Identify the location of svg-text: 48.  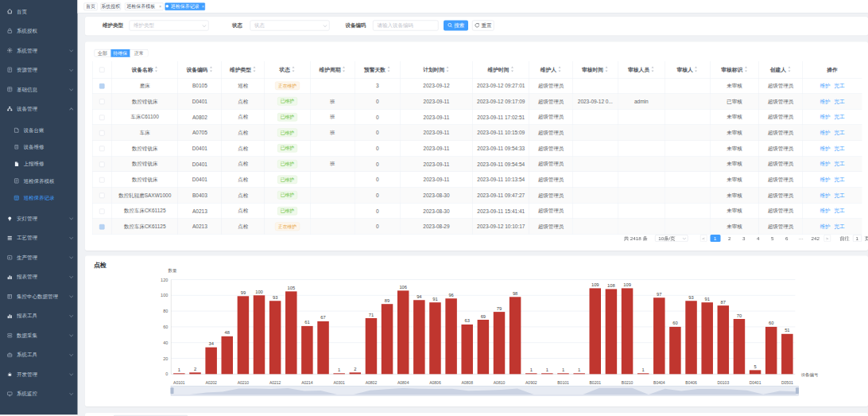
(227, 332).